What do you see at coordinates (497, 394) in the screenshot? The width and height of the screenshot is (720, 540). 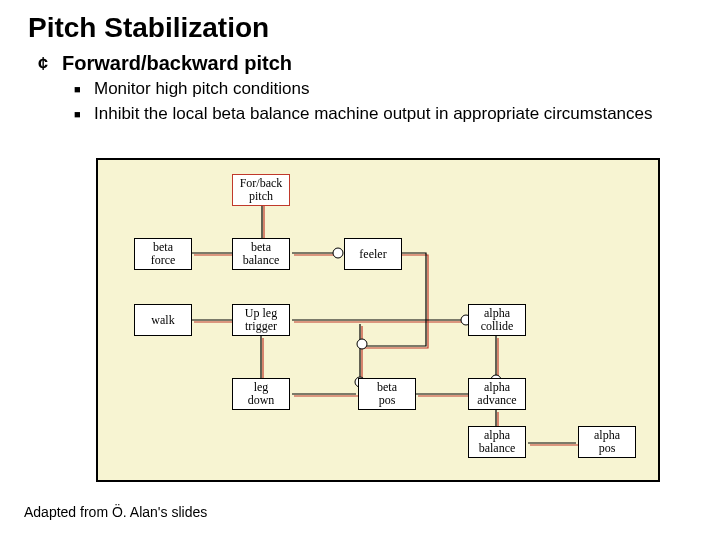 I see `node-alpha-advance: alphaadvance` at bounding box center [497, 394].